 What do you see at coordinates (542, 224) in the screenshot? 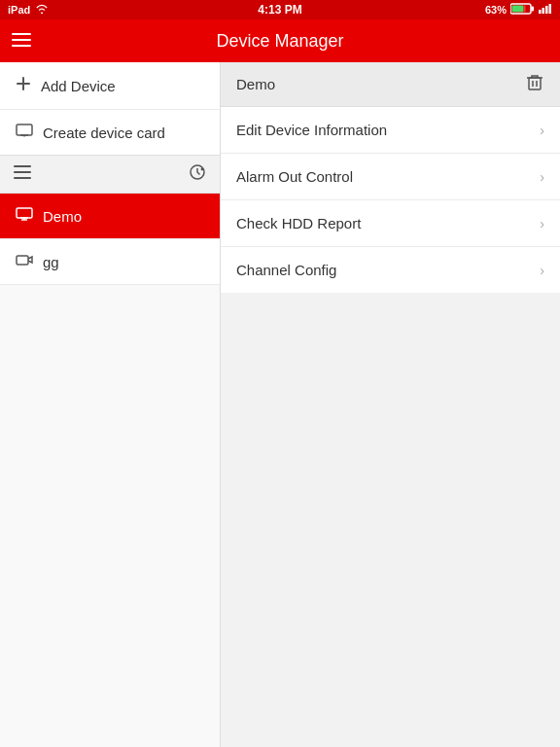
I see `chevron-right-icon-hdd: ›` at bounding box center [542, 224].